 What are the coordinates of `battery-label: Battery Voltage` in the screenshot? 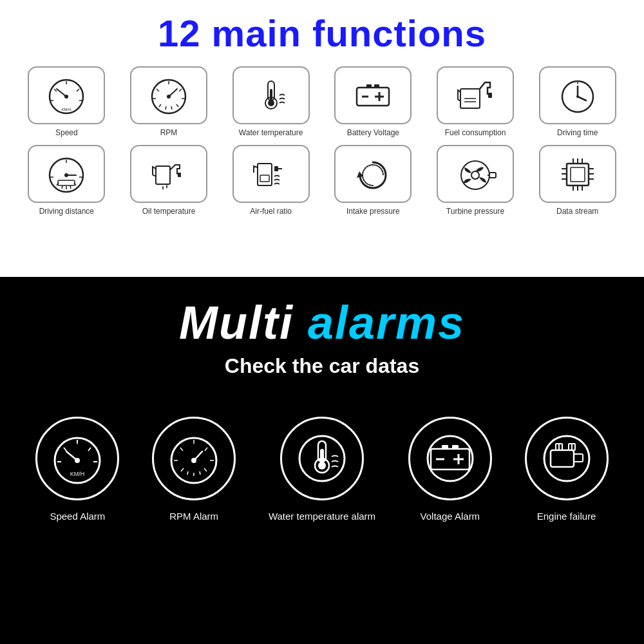 It's located at (374, 133).